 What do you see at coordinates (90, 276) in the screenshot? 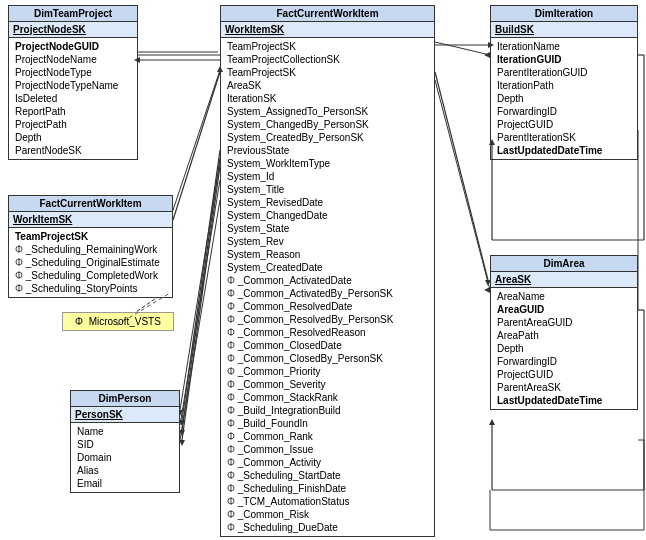
I see `entity-row: Φ _Scheduling_CompletedWork` at bounding box center [90, 276].